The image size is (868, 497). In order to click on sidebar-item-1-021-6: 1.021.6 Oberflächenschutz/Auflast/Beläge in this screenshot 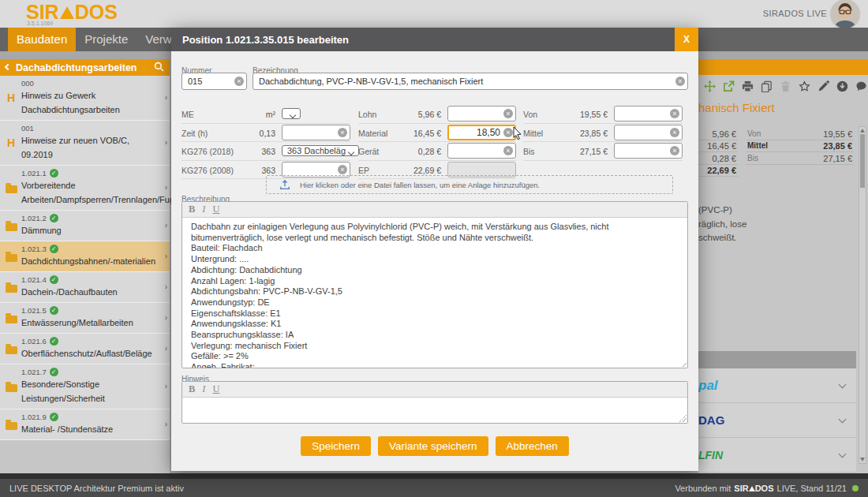, I will do `click(85, 349)`.